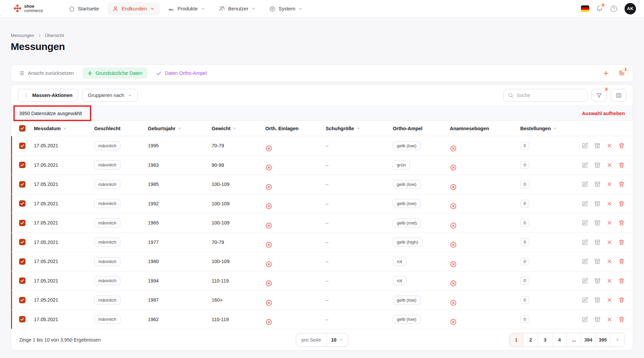 Image resolution: width=644 pixels, height=358 pixels. What do you see at coordinates (121, 129) in the screenshot?
I see `column-header-geschlecht: Geschlecht` at bounding box center [121, 129].